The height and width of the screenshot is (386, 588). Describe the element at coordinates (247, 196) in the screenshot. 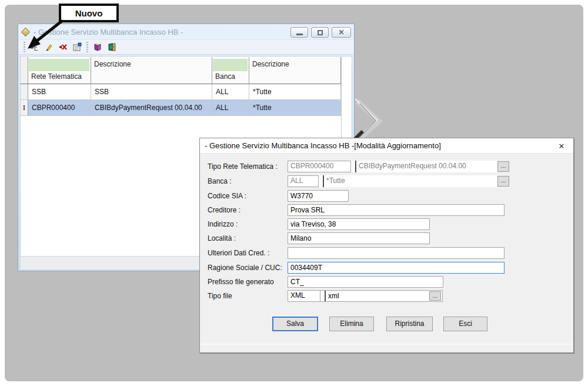

I see `field-label: Codice SIA :` at that location.